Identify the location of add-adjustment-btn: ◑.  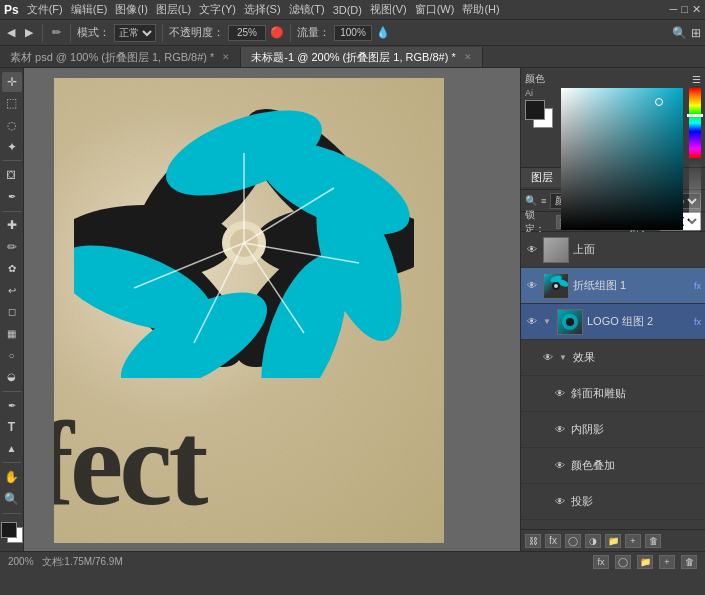
(593, 541).